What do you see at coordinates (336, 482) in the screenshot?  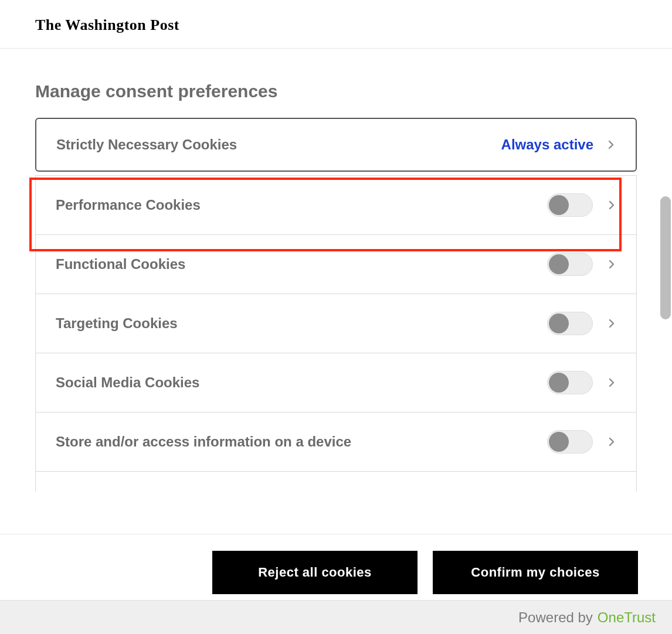 I see `category-partial-next` at bounding box center [336, 482].